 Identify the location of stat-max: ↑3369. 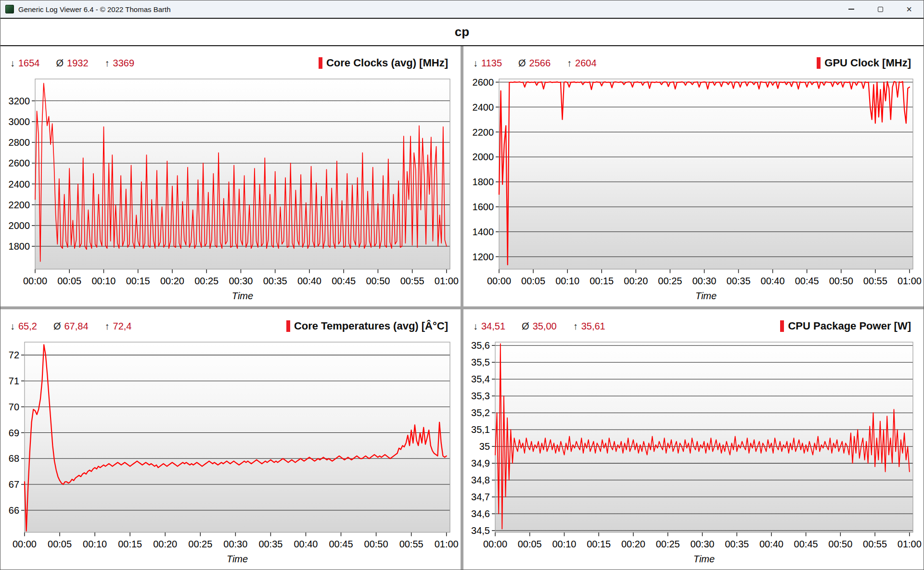
(120, 63).